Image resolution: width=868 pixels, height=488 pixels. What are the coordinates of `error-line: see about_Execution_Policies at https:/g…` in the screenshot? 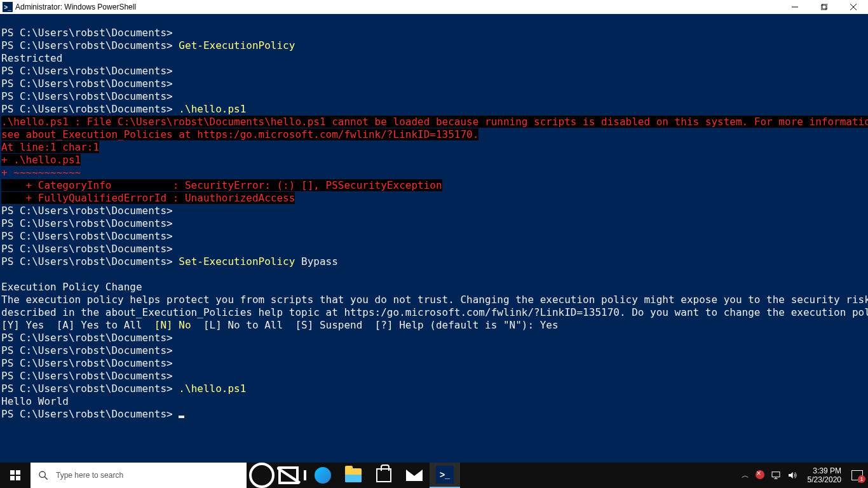 It's located at (240, 135).